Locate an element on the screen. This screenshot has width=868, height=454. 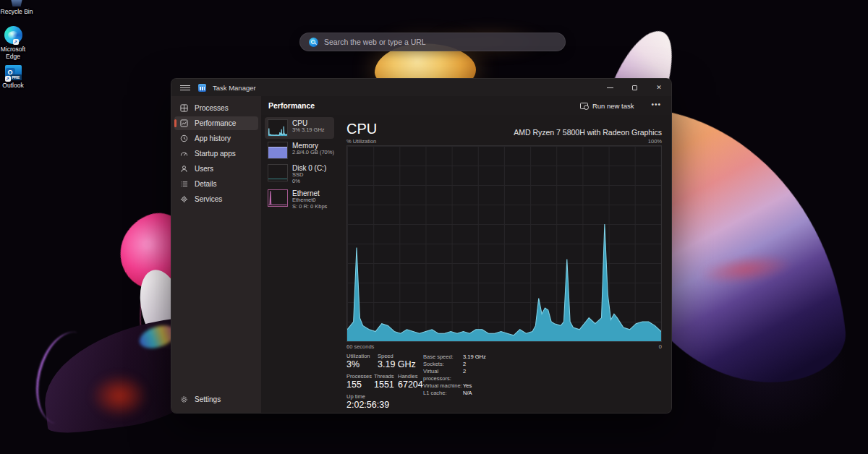
perf-item-value2: S: 0 R: 0 Kbps is located at coordinates (310, 207).